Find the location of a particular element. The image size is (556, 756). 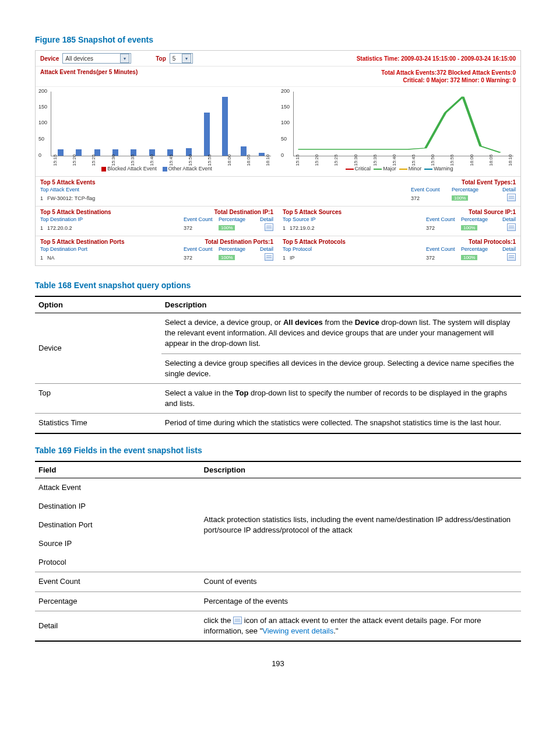

top5-attack-sources: Top 5 Attack SourcesTotal Source IP:1 To… is located at coordinates (399, 220).